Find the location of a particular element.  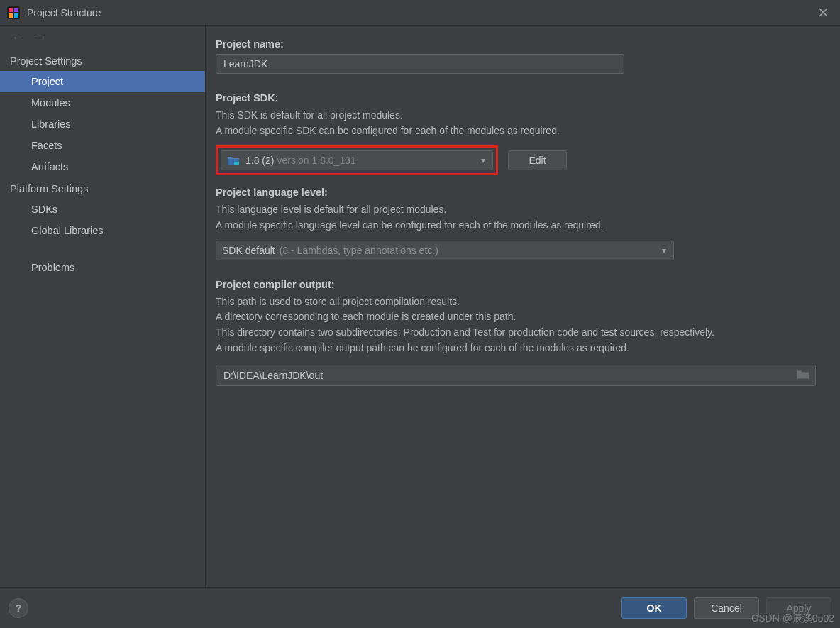

section-project-settings: Project Settings is located at coordinates (102, 60).